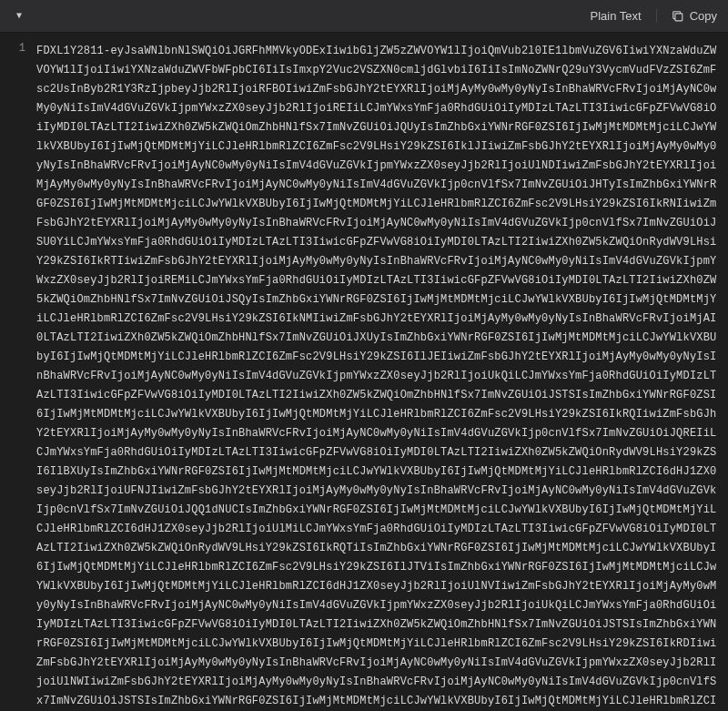 The image size is (728, 711). I want to click on chevron-down-icon: ▼, so click(19, 16).